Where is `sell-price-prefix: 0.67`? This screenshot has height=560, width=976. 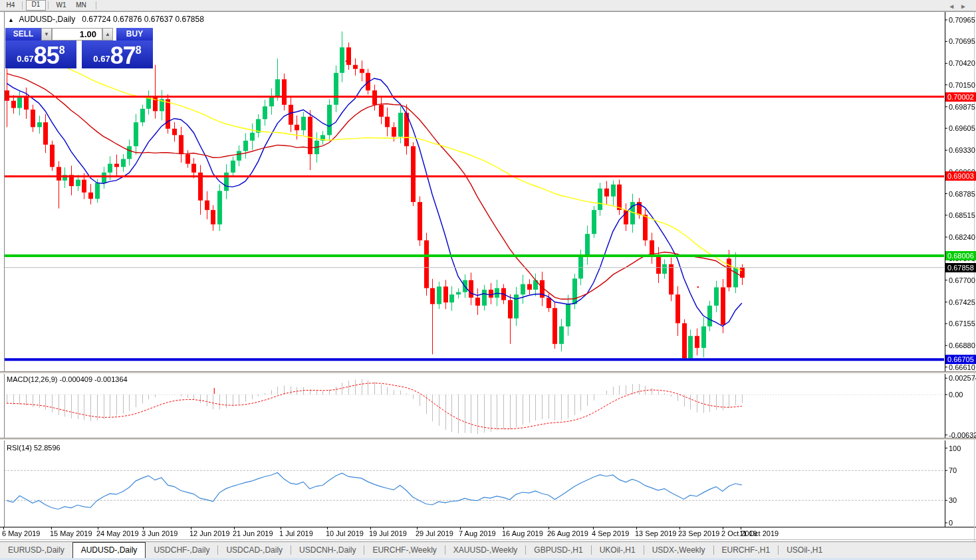
sell-price-prefix: 0.67 is located at coordinates (25, 61).